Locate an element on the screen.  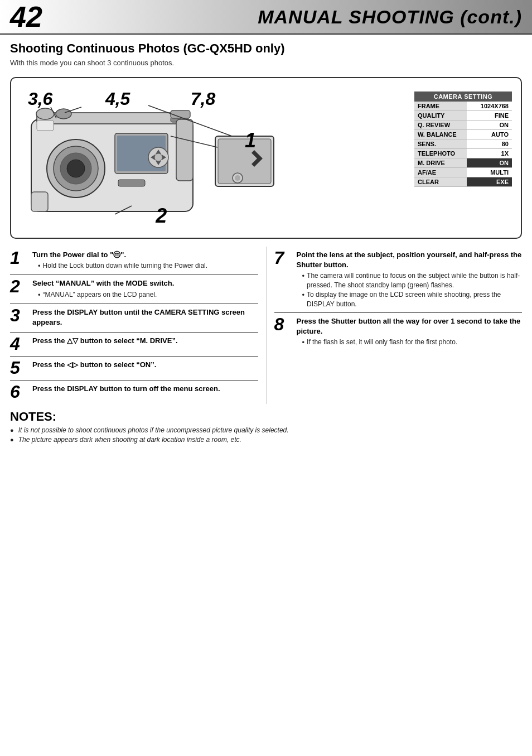
step-number: 6 is located at coordinates (19, 392).